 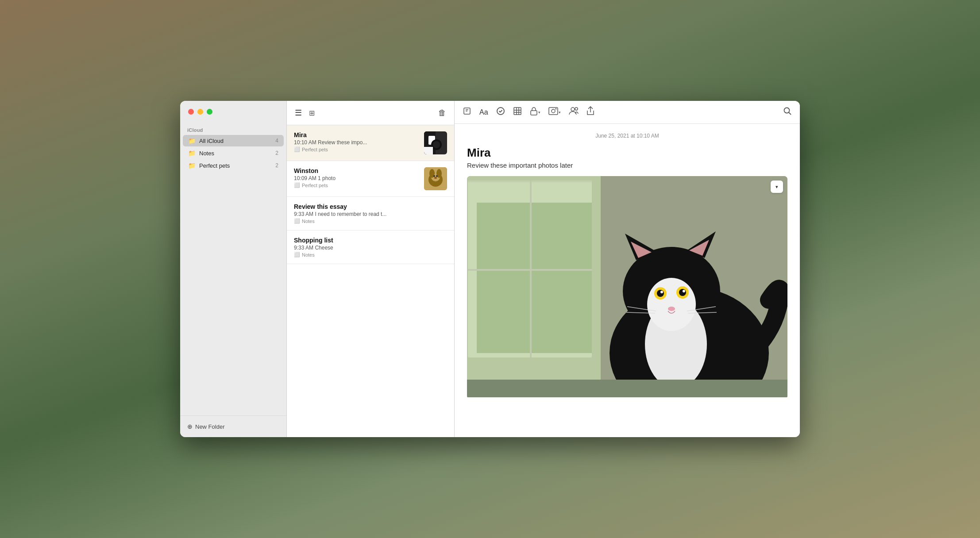 What do you see at coordinates (517, 112) in the screenshot?
I see `table-icon` at bounding box center [517, 112].